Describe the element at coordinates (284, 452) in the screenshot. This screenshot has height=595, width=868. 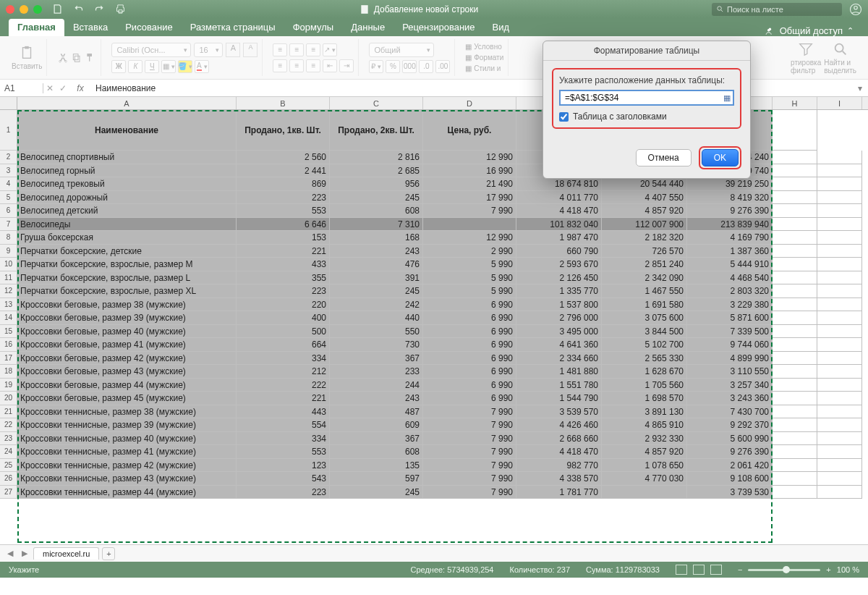
I see `cell: 553` at that location.